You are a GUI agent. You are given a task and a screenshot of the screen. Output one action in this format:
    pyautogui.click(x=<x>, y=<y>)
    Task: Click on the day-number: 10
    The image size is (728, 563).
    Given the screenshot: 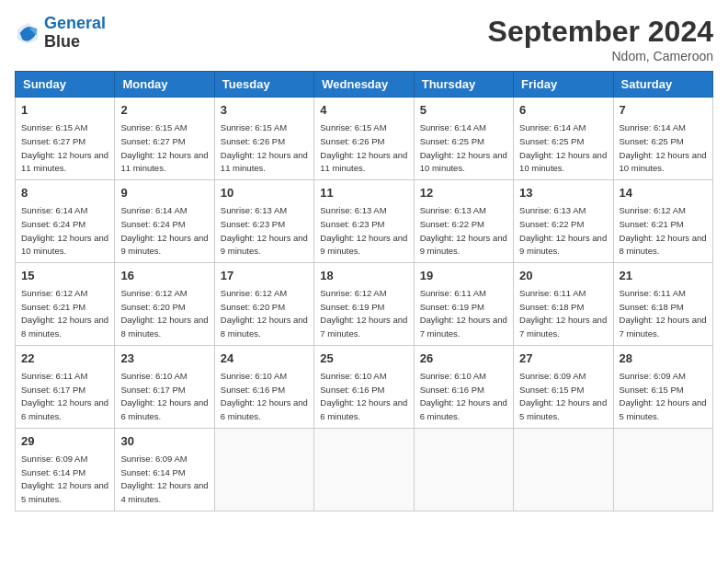 What is the action you would take?
    pyautogui.click(x=265, y=193)
    